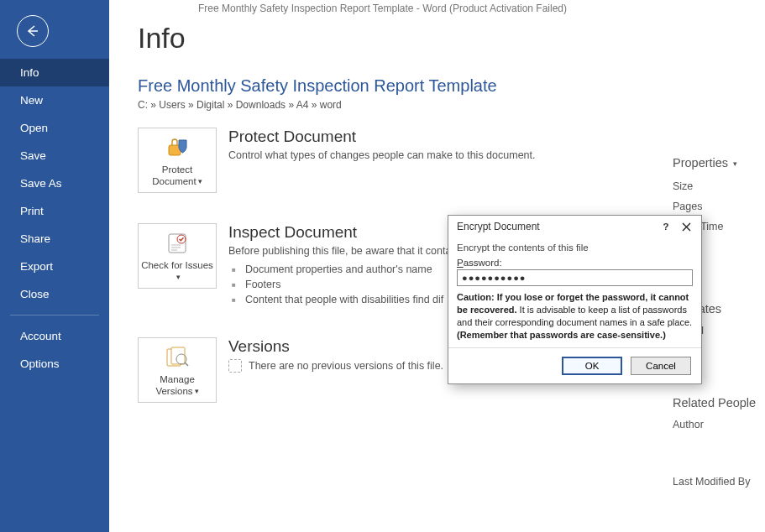  What do you see at coordinates (452, 105) in the screenshot?
I see `breadcrumb: C: » Users » Digital » Downloads » A4 » …` at bounding box center [452, 105].